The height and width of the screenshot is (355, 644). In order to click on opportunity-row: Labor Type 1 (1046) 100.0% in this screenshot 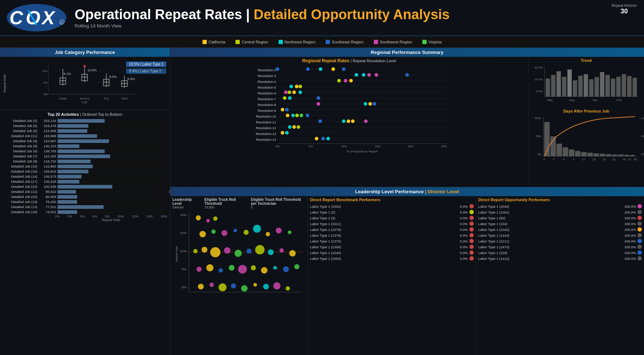, I will do `click(560, 206)`.